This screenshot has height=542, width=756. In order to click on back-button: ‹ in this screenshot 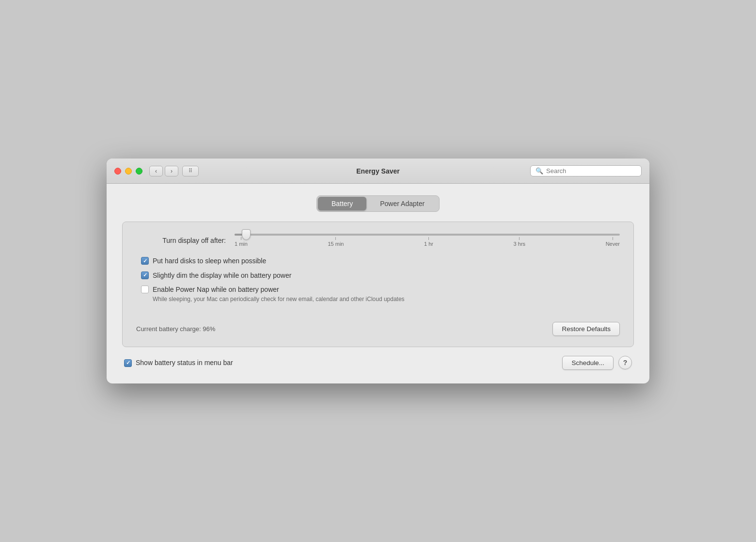, I will do `click(156, 171)`.